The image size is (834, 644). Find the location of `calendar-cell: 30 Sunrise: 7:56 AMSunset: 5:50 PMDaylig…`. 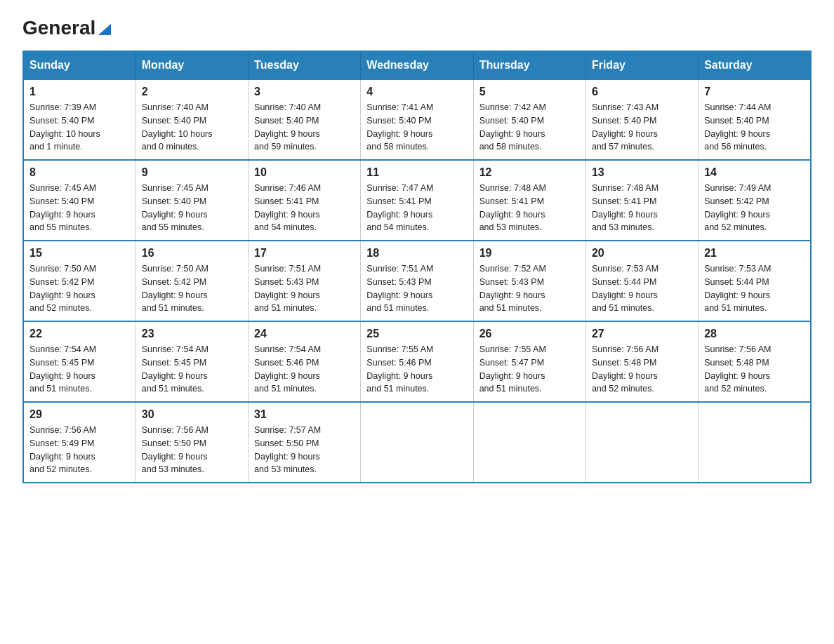

calendar-cell: 30 Sunrise: 7:56 AMSunset: 5:50 PMDaylig… is located at coordinates (192, 442).